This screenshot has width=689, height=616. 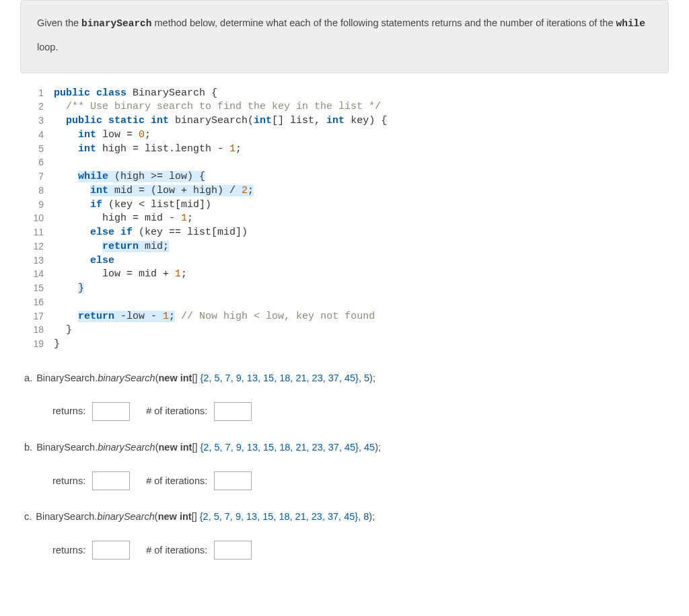 What do you see at coordinates (344, 395) in the screenshot?
I see `question-item: a. BinarySearch.binarySearch(new int[] {…` at bounding box center [344, 395].